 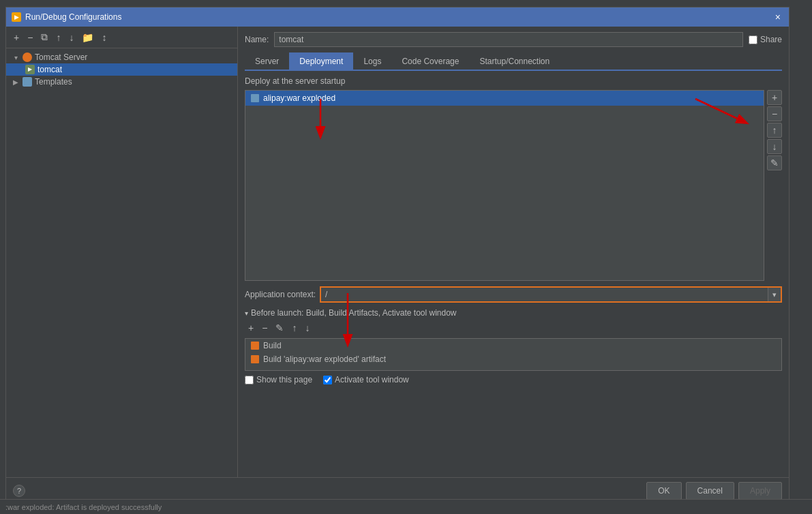 What do you see at coordinates (278, 380) in the screenshot?
I see `show-page-item: Show this page` at bounding box center [278, 380].